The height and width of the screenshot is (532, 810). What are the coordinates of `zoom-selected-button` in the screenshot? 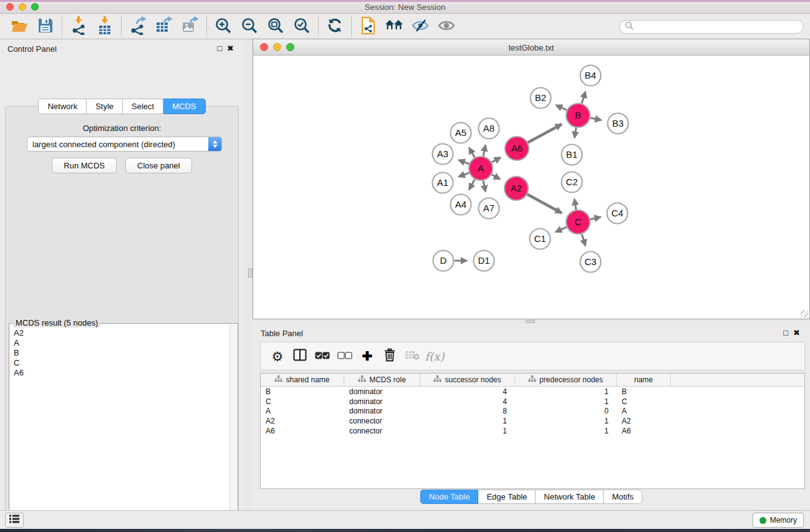 It's located at (302, 27).